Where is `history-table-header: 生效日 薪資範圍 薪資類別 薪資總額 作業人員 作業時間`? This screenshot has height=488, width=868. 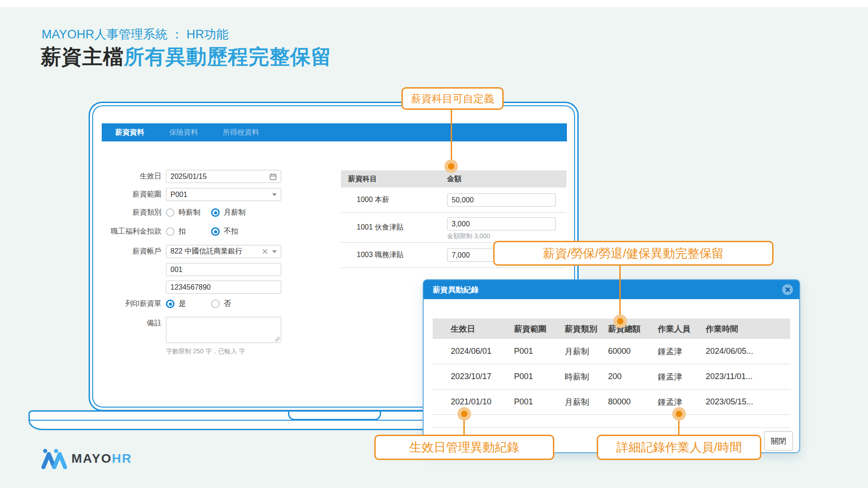
history-table-header: 生效日 薪資範圍 薪資類別 薪資總額 作業人員 作業時間 is located at coordinates (611, 329).